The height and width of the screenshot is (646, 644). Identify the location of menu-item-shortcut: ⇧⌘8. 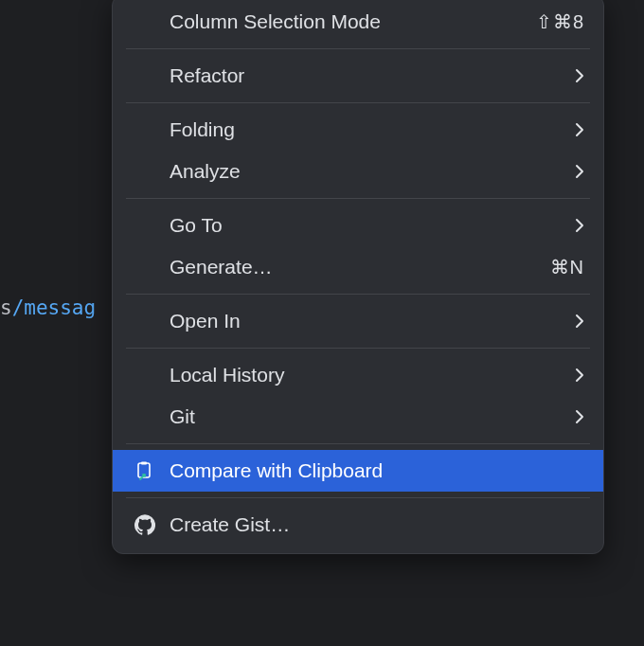
(561, 22).